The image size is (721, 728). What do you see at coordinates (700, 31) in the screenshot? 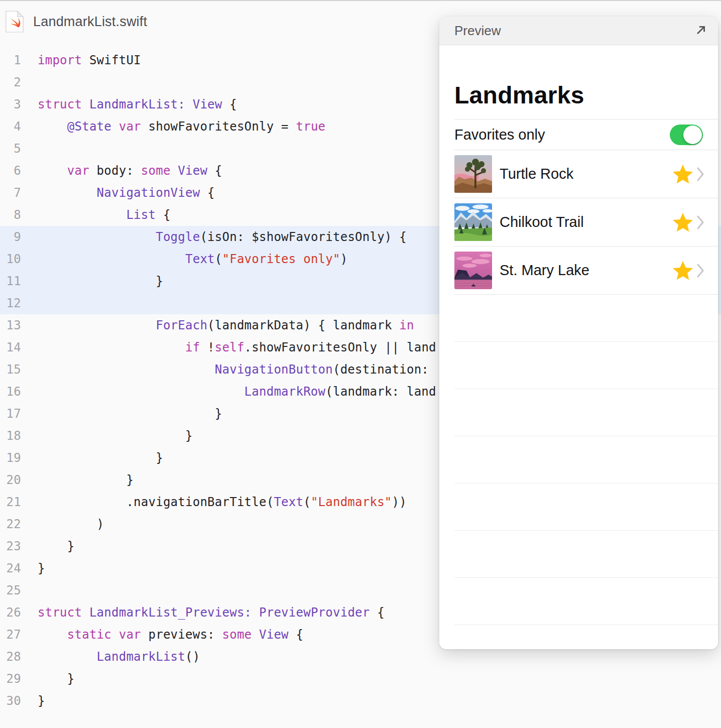
I see `arrow-up-right-icon` at bounding box center [700, 31].